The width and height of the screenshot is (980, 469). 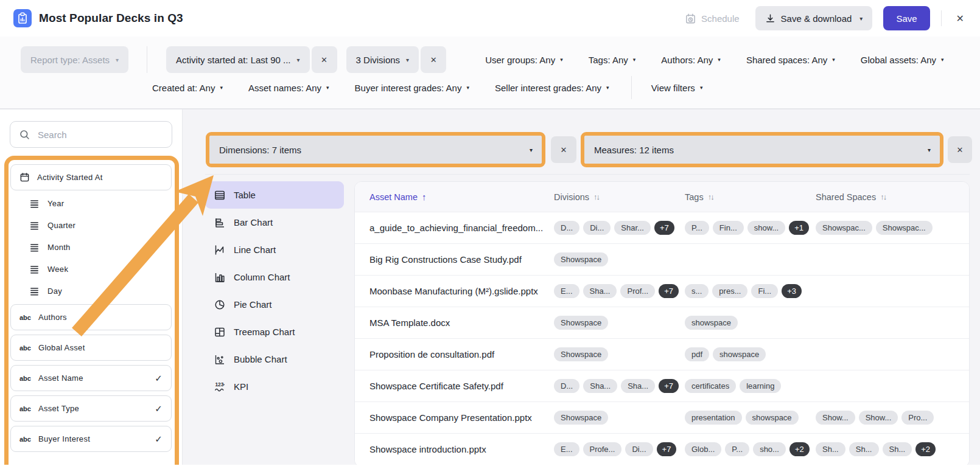 I want to click on sidebar-item-asset-type: abcAsset Type✓, so click(x=91, y=409).